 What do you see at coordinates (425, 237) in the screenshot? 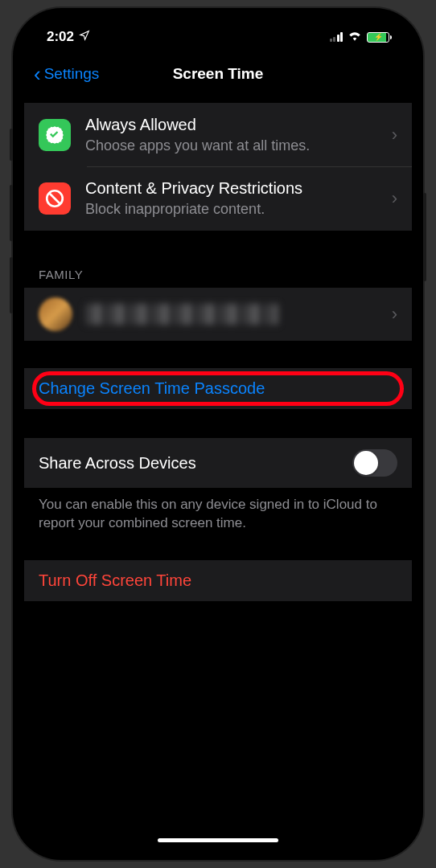
I see `power-button` at bounding box center [425, 237].